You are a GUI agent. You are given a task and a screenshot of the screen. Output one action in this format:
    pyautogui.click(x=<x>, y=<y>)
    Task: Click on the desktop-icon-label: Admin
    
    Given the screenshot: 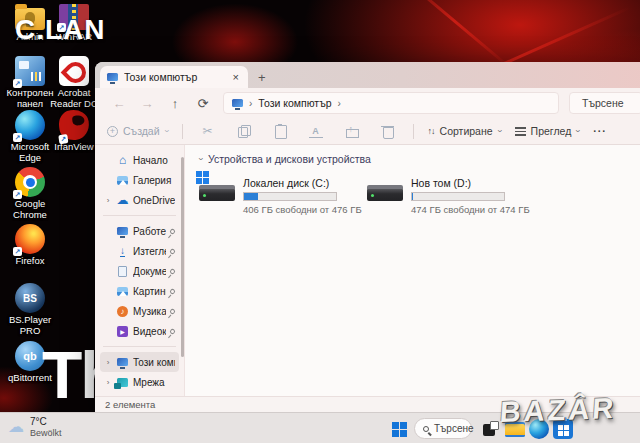 What is the action you would take?
    pyautogui.click(x=30, y=38)
    